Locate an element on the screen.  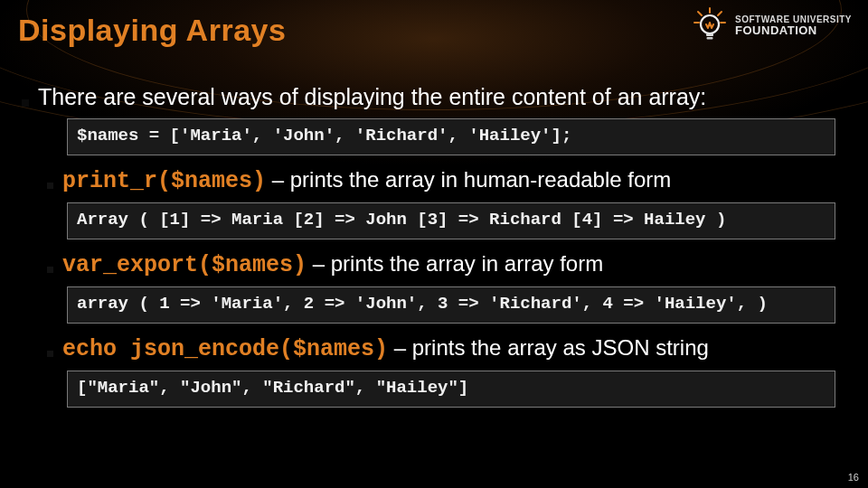
slide-title: Displaying Arrays is located at coordinates (152, 31).